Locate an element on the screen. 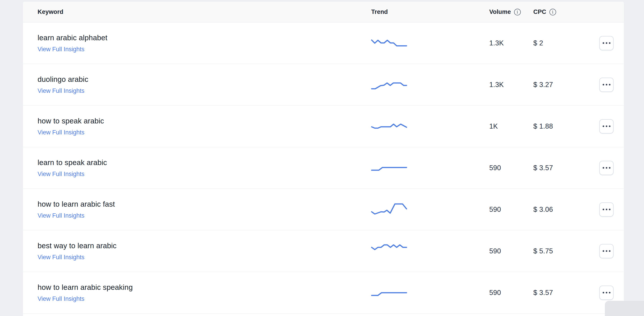 Image resolution: width=644 pixels, height=316 pixels. keyword-cell: learn arabic alphabet View Full Insights is located at coordinates (204, 43).